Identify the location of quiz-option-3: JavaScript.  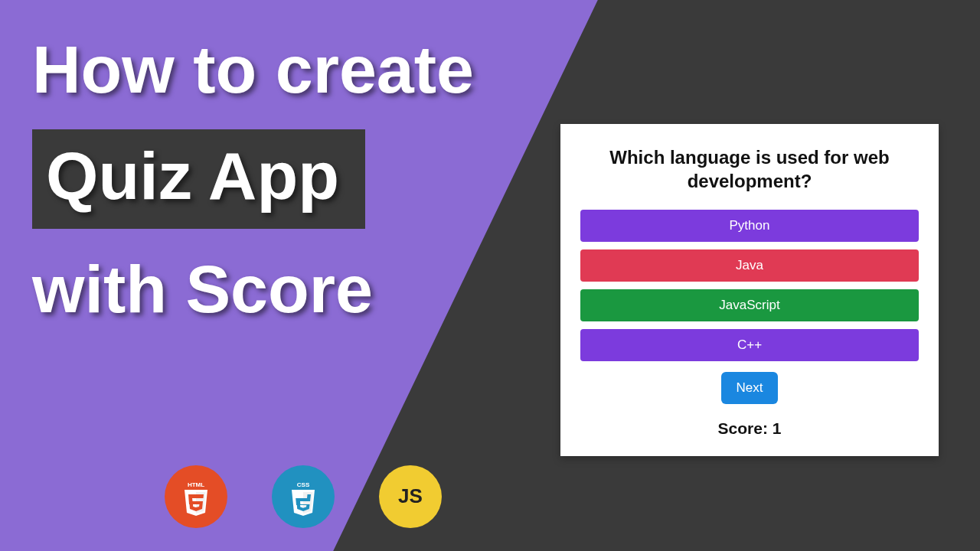
(750, 305).